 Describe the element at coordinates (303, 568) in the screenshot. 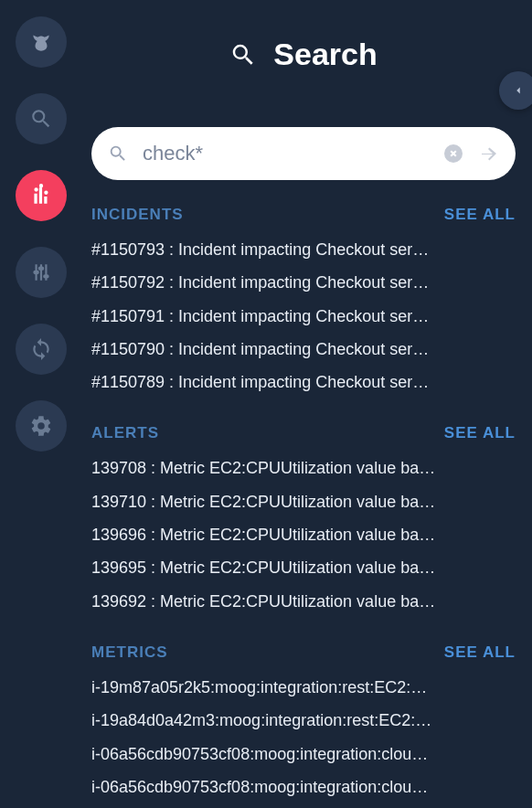

I see `list-item: 139695 : Metric EC2:CPUUtilization value…` at that location.